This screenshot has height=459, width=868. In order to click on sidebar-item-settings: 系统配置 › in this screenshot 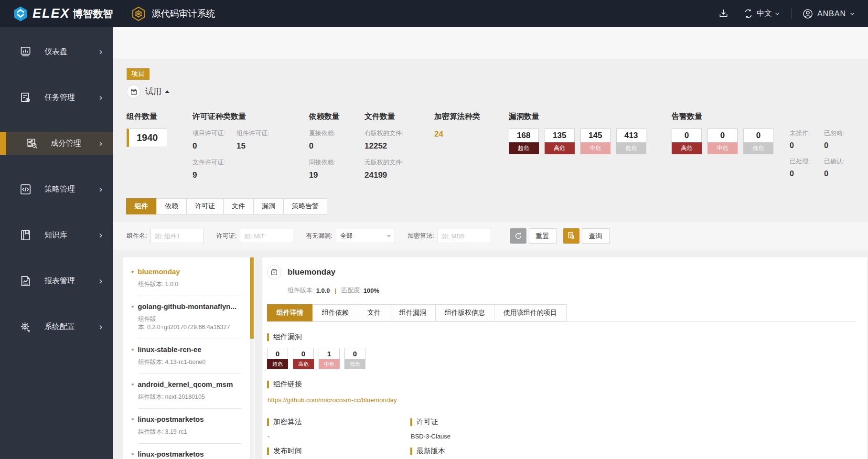, I will do `click(56, 327)`.